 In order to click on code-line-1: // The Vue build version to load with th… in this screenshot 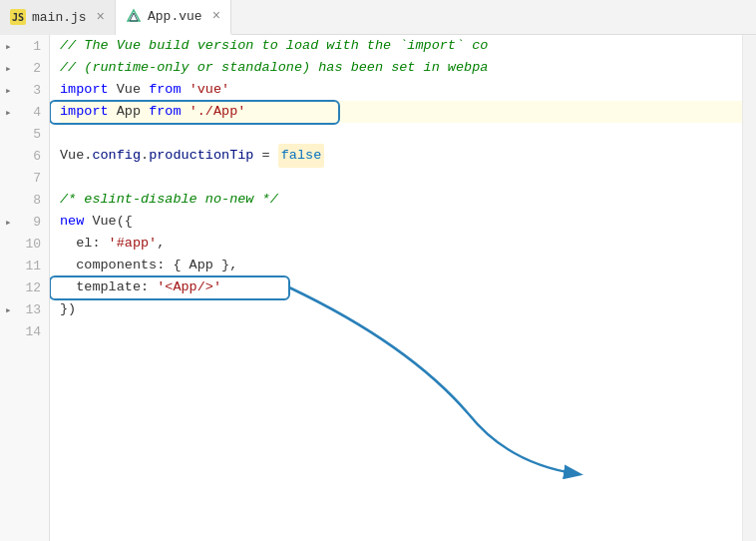, I will do `click(401, 46)`.